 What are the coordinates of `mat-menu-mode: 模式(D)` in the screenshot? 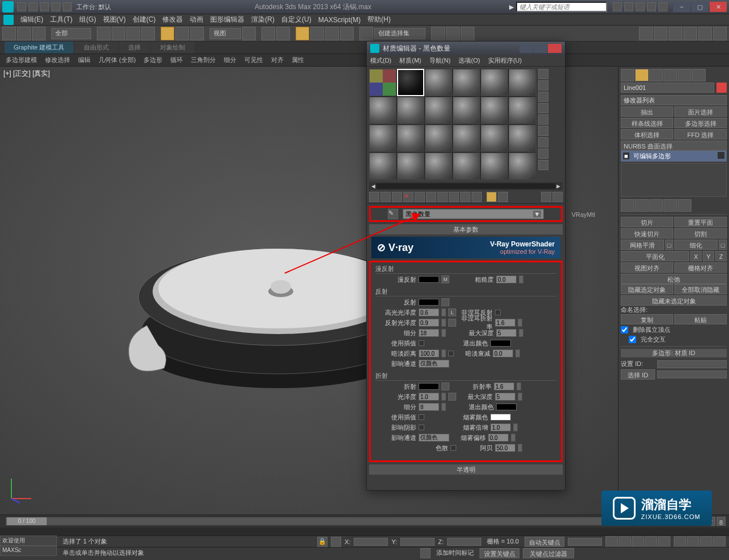 It's located at (380, 60).